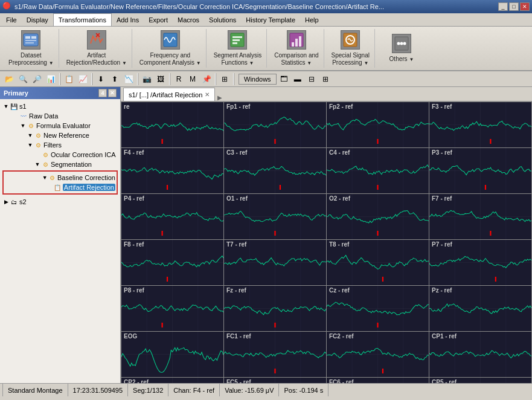 The width and height of the screenshot is (532, 400). I want to click on close-button: ✕, so click(525, 7).